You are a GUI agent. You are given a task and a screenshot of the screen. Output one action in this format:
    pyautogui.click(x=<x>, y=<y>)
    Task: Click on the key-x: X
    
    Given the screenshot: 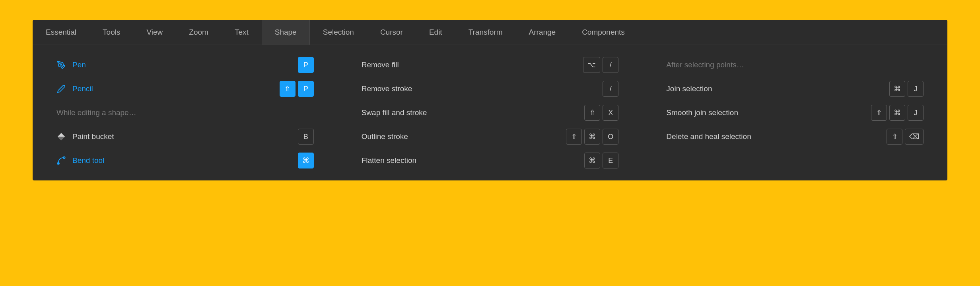 What is the action you would take?
    pyautogui.click(x=611, y=113)
    